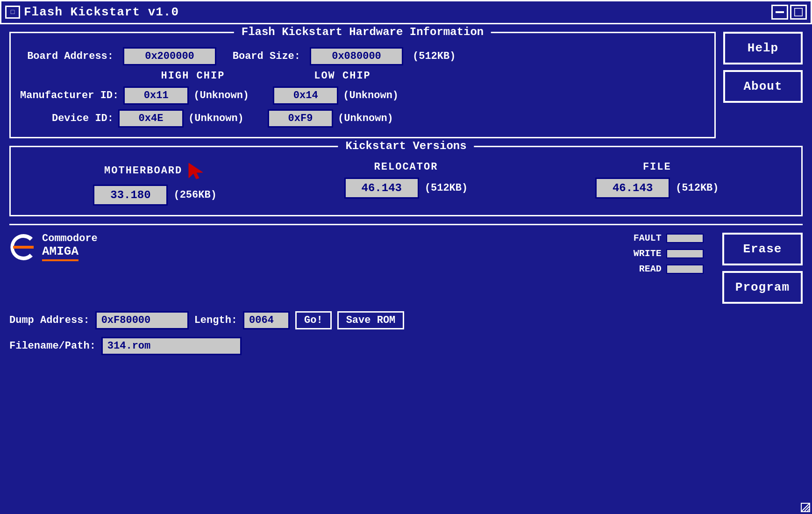  I want to click on filename-value: 314.rom, so click(171, 346).